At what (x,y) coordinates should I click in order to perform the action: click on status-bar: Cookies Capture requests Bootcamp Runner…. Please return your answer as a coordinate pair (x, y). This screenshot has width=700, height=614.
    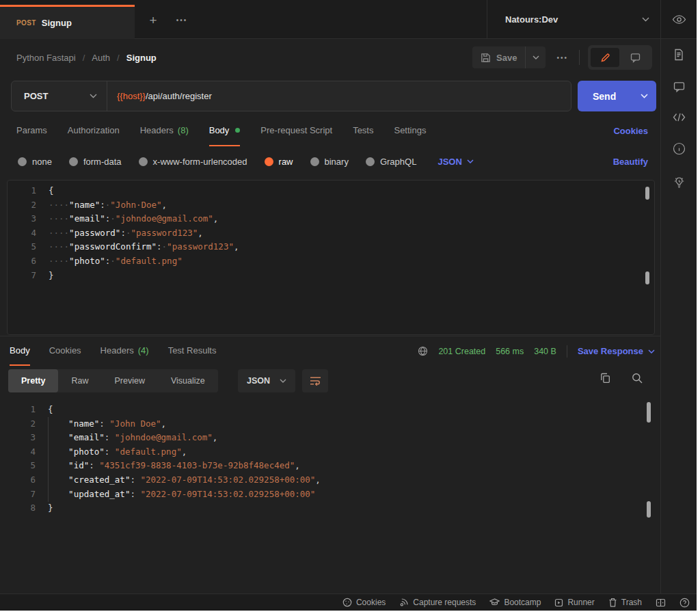
    Looking at the image, I should click on (349, 602).